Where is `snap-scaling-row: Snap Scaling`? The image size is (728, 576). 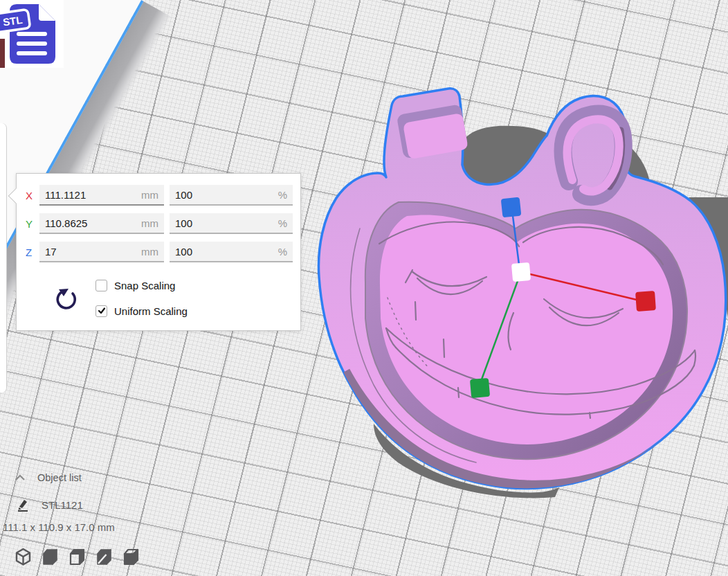
snap-scaling-row: Snap Scaling is located at coordinates (136, 285).